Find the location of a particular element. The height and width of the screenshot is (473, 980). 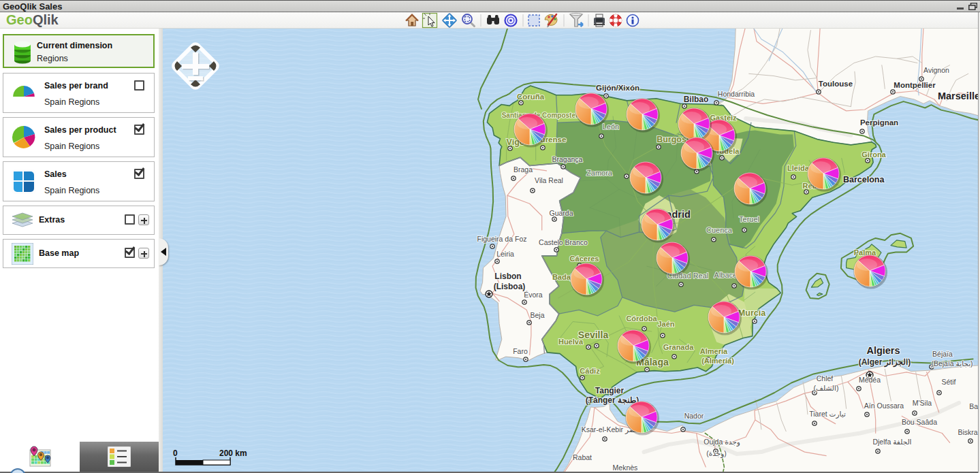

svg-text: (Almería) is located at coordinates (718, 361).